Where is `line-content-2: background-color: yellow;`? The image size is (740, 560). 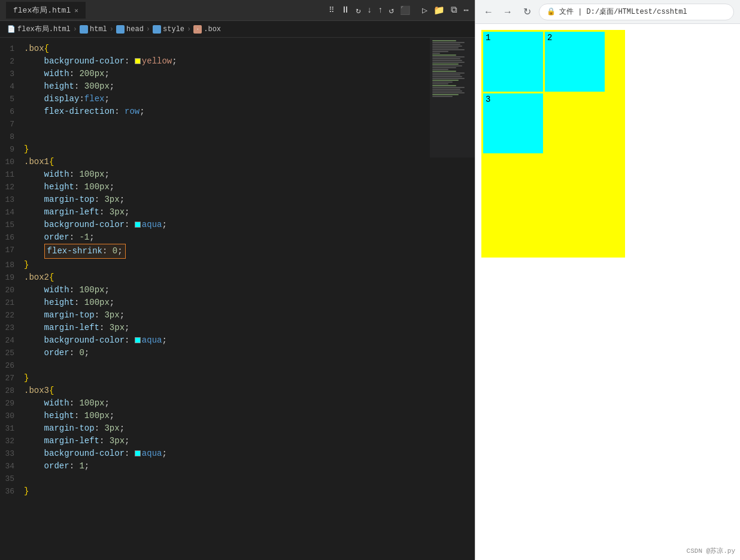 line-content-2: background-color: yellow; is located at coordinates (249, 61).